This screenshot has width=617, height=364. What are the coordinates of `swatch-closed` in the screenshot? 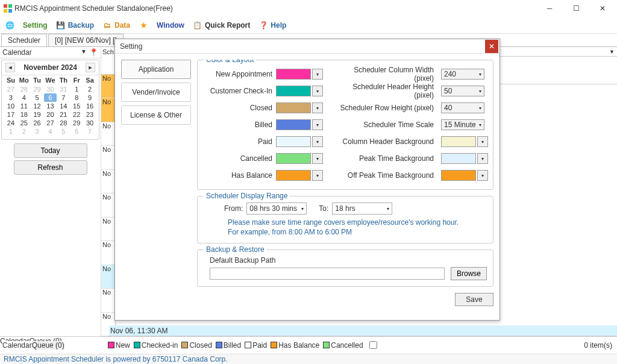 It's located at (293, 108).